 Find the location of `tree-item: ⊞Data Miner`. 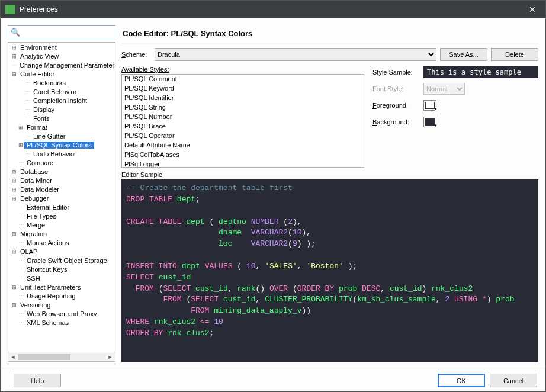

tree-item: ⊞Data Miner is located at coordinates (62, 180).